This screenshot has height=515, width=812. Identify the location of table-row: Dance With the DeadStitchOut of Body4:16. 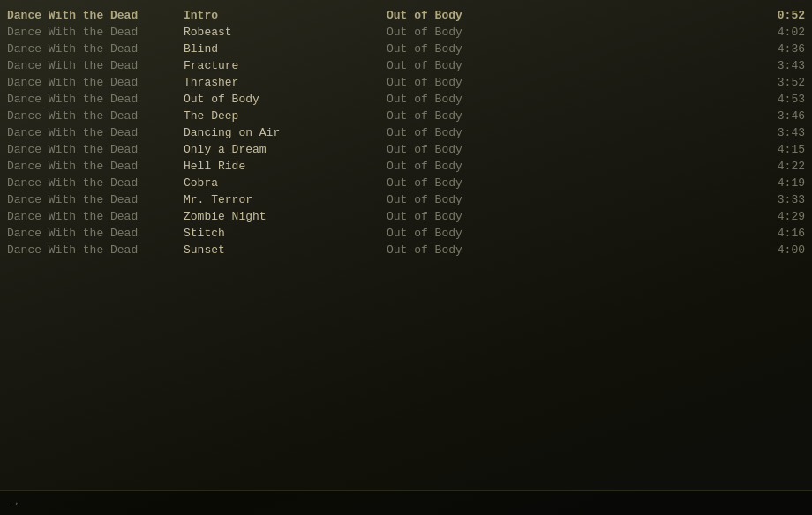
(406, 233).